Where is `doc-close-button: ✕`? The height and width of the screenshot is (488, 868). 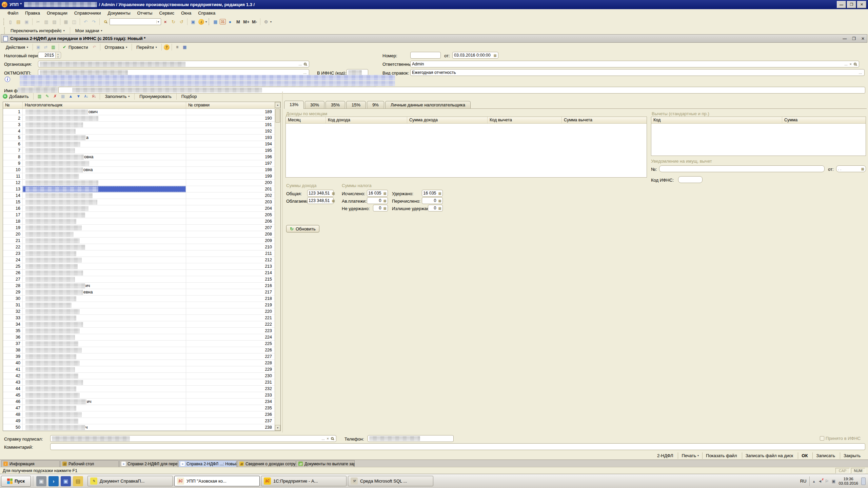 doc-close-button: ✕ is located at coordinates (863, 39).